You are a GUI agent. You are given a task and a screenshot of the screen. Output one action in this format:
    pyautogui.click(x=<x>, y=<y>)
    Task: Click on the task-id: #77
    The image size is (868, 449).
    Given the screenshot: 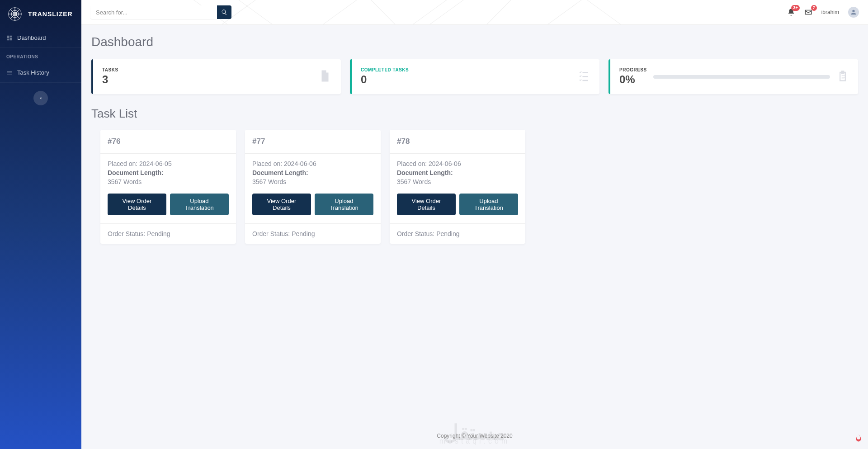 What is the action you would take?
    pyautogui.click(x=313, y=142)
    